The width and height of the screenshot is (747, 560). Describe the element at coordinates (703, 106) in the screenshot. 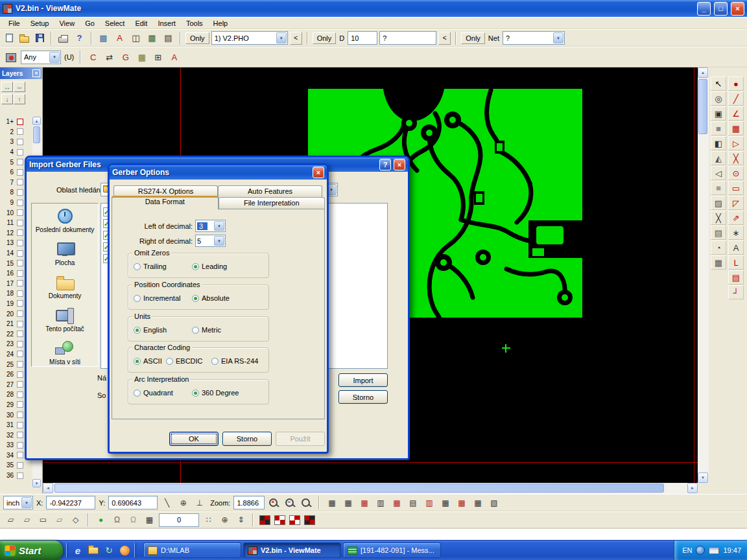

I see `scrollbar-thumb` at that location.